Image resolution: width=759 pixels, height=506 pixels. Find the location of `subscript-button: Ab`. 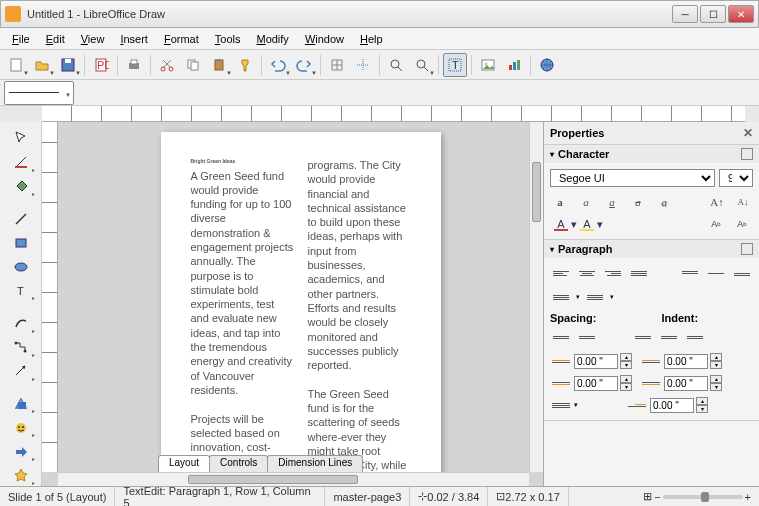

subscript-button: Ab is located at coordinates (742, 224).